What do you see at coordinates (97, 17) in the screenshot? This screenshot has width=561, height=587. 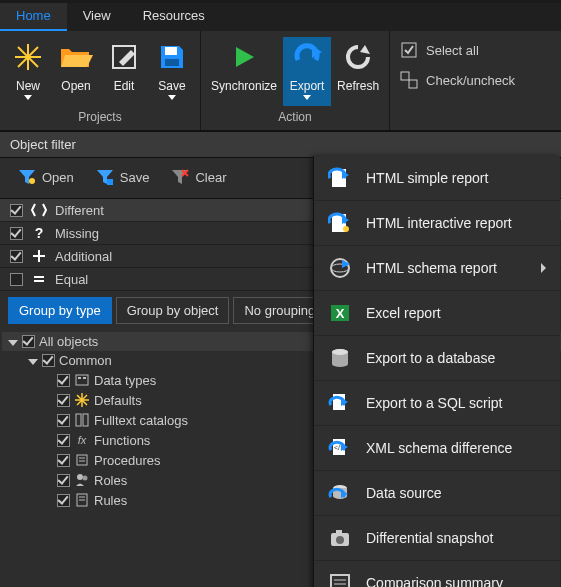 I see `tab-view: View` at bounding box center [97, 17].